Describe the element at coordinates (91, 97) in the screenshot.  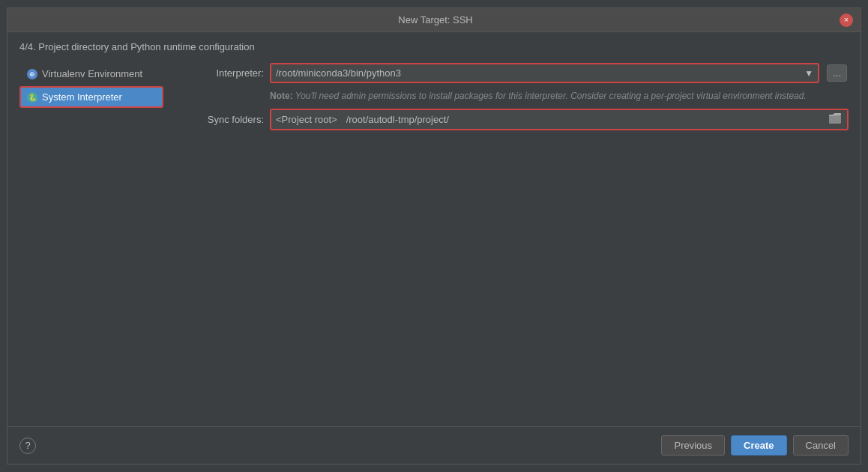
I see `sidebar-item-system-interpreter: 🐍 System Interpreter` at that location.